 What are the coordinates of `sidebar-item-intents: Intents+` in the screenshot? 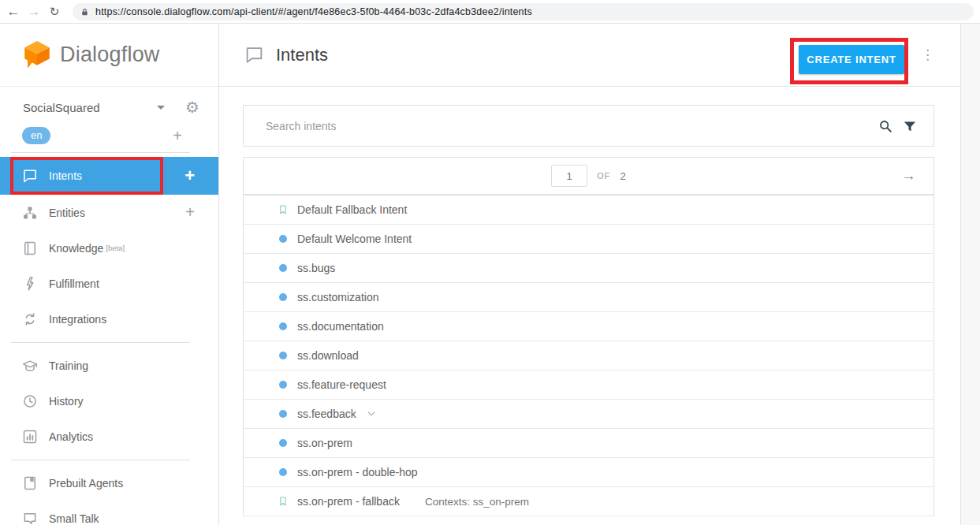 It's located at (109, 176).